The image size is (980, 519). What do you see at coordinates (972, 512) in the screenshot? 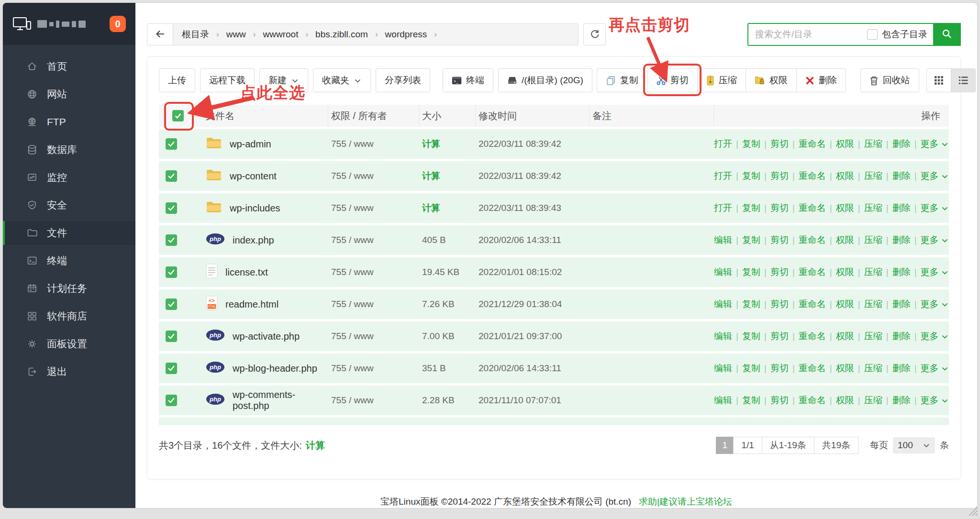
I see `window-resize-handle` at bounding box center [972, 512].